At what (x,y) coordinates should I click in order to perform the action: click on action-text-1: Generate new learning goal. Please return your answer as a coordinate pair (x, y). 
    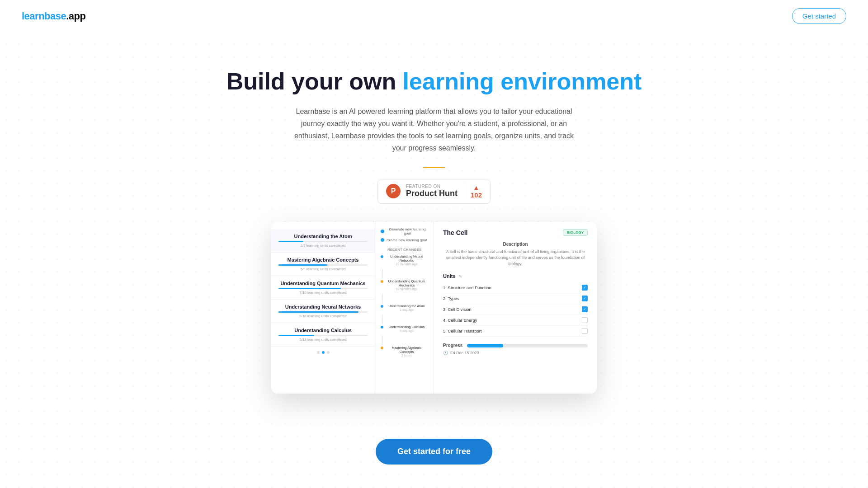
    Looking at the image, I should click on (407, 231).